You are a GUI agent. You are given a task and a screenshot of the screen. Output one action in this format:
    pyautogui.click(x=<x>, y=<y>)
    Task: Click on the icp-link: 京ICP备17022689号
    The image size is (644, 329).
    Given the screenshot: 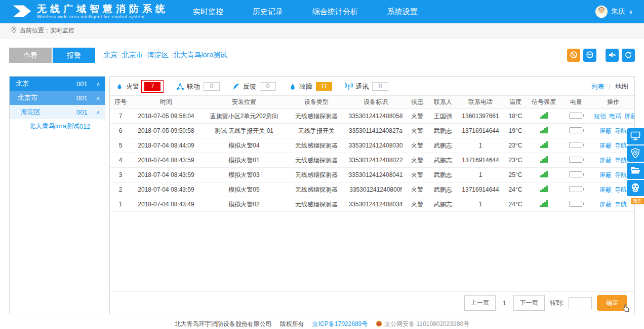 What is the action you would take?
    pyautogui.click(x=340, y=324)
    